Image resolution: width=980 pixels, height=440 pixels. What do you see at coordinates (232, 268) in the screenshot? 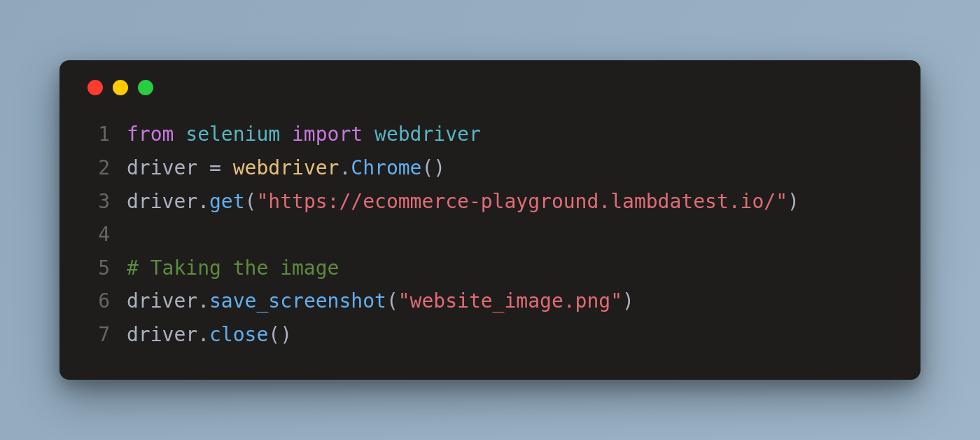
I see `code-token: # Taking the image` at bounding box center [232, 268].